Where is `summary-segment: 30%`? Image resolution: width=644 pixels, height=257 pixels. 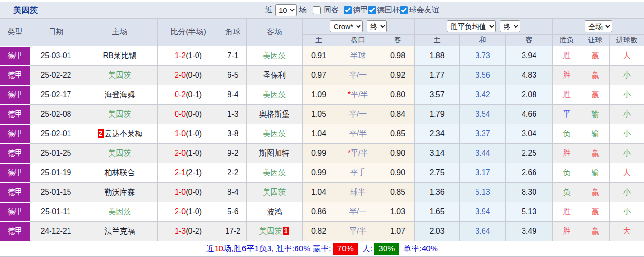
summary-segment: 30% is located at coordinates (386, 249).